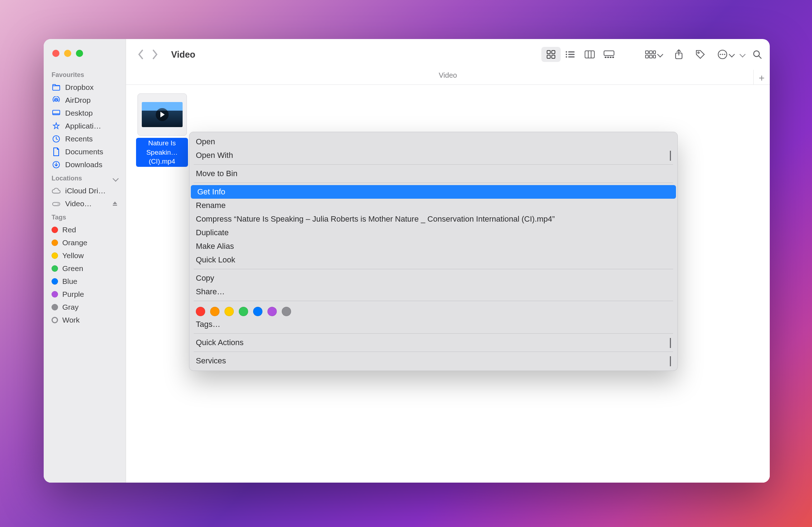 This screenshot has width=812, height=527. Describe the element at coordinates (679, 54) in the screenshot. I see `share-button` at that location.